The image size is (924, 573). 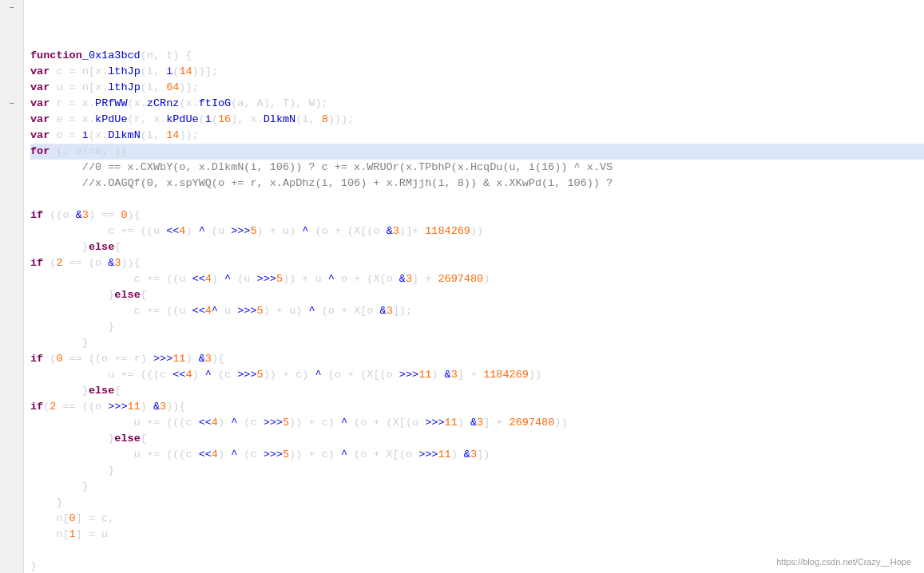 What do you see at coordinates (478, 407) in the screenshot?
I see `code-line-22: if(2 == ((o >>> 11) & 3)){` at bounding box center [478, 407].